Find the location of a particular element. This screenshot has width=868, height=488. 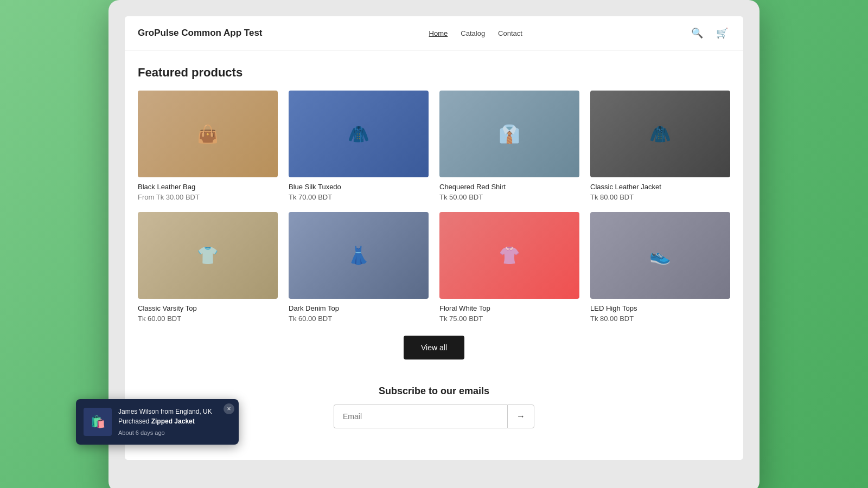

product-name-6: Floral White Top is located at coordinates (509, 308).